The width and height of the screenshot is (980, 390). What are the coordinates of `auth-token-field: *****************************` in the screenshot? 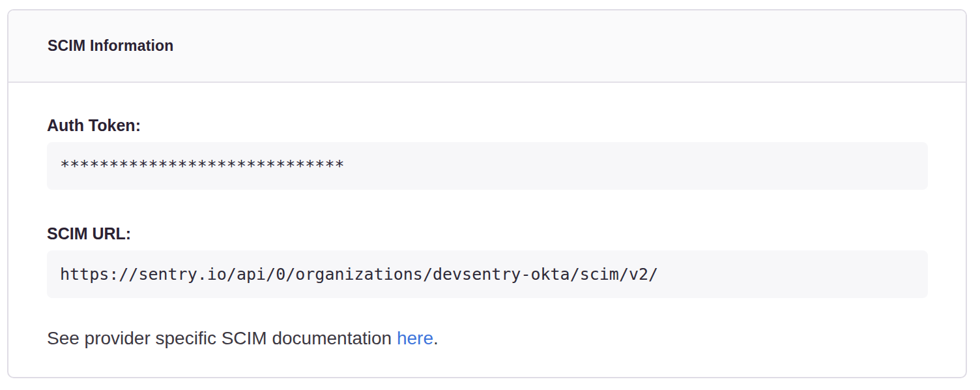 It's located at (487, 166).